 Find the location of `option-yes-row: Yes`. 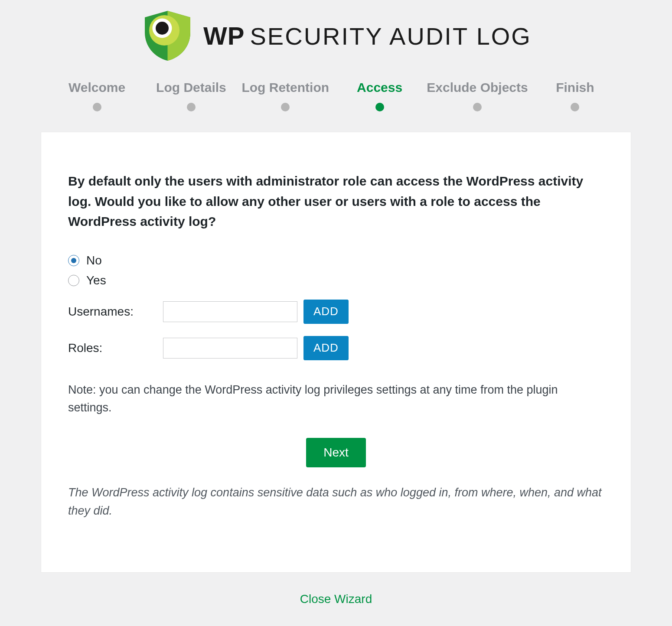

option-yes-row: Yes is located at coordinates (336, 280).